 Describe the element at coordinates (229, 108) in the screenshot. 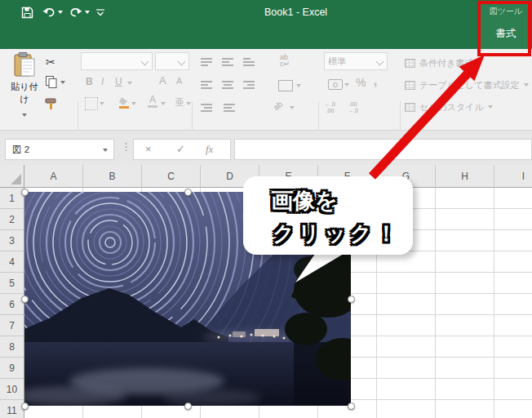

I see `increase-indent-button` at that location.